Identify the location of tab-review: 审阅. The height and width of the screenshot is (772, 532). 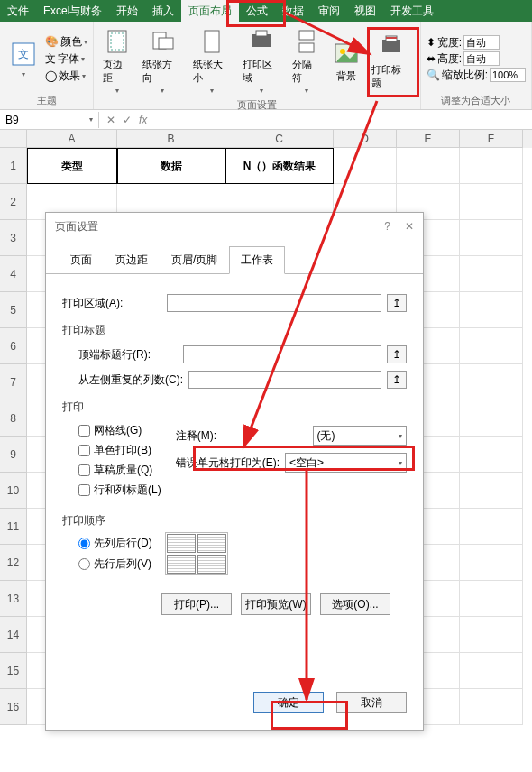
(329, 11).